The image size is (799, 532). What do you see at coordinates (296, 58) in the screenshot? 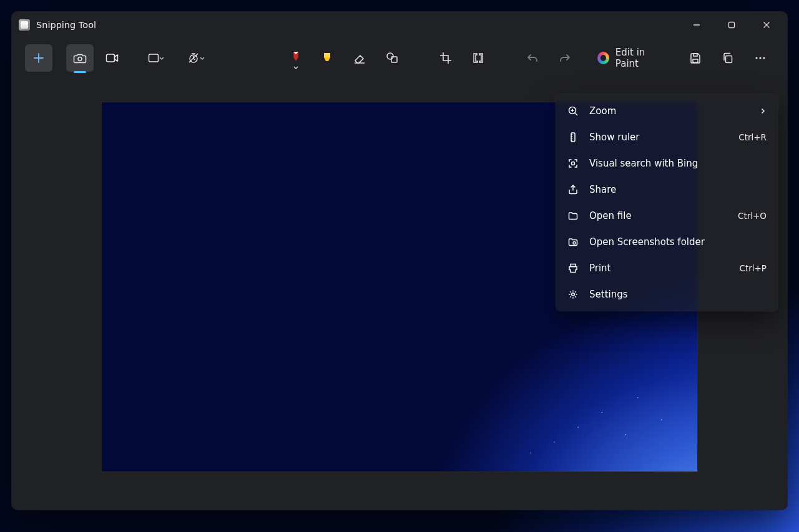
I see `pen-tool-button` at bounding box center [296, 58].